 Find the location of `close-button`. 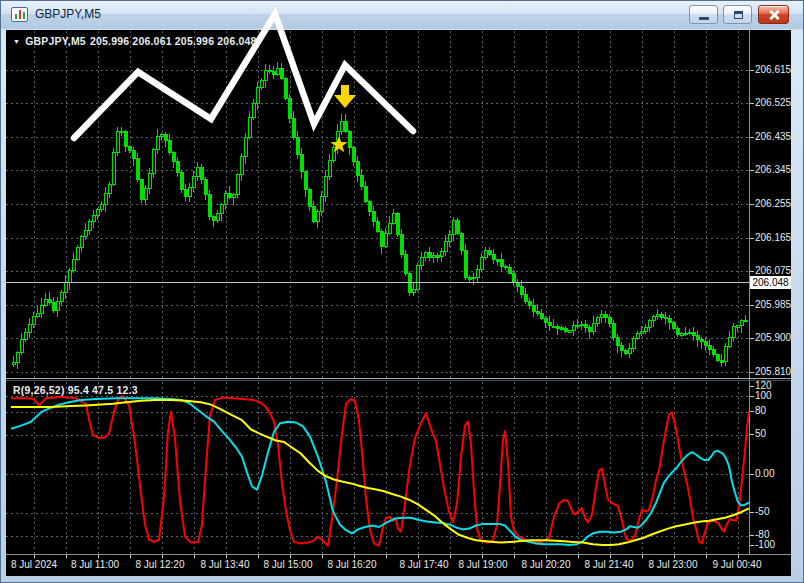

close-button is located at coordinates (774, 14).